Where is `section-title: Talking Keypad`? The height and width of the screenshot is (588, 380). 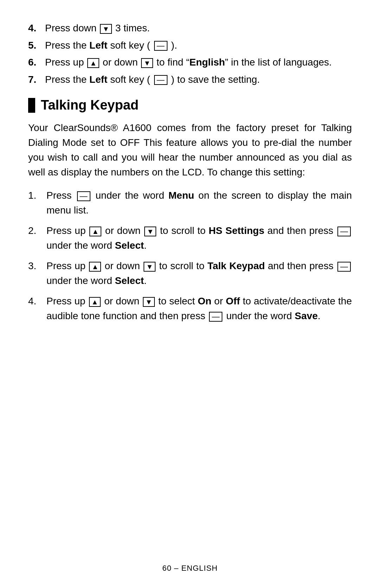 section-title: Talking Keypad is located at coordinates (90, 105).